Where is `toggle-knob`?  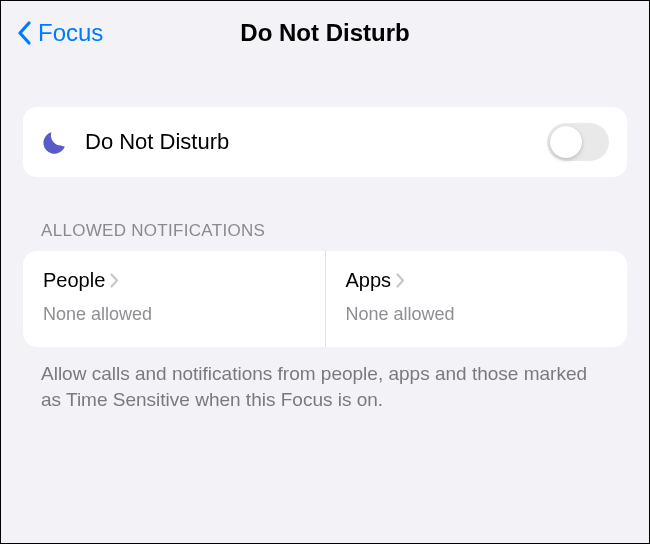 toggle-knob is located at coordinates (566, 142).